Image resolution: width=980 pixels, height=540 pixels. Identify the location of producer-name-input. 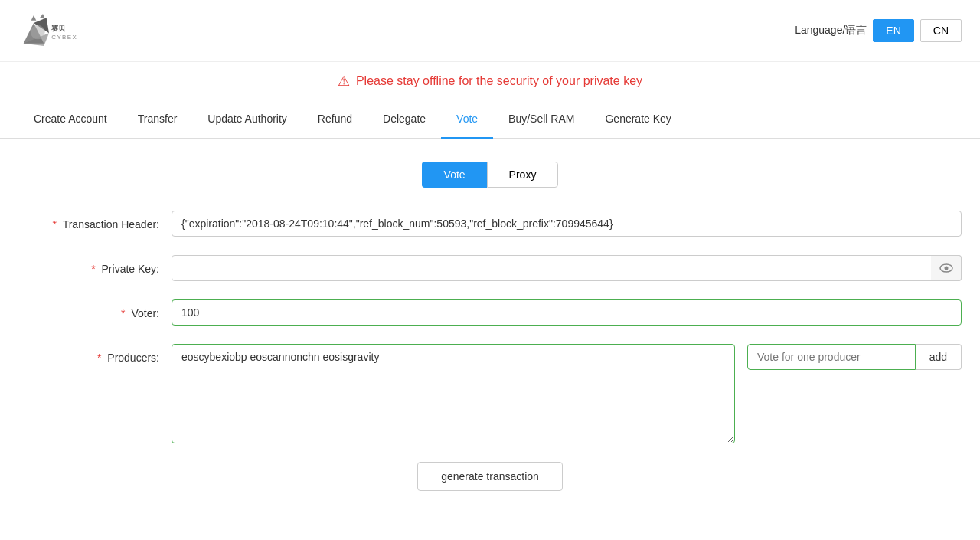
(831, 357).